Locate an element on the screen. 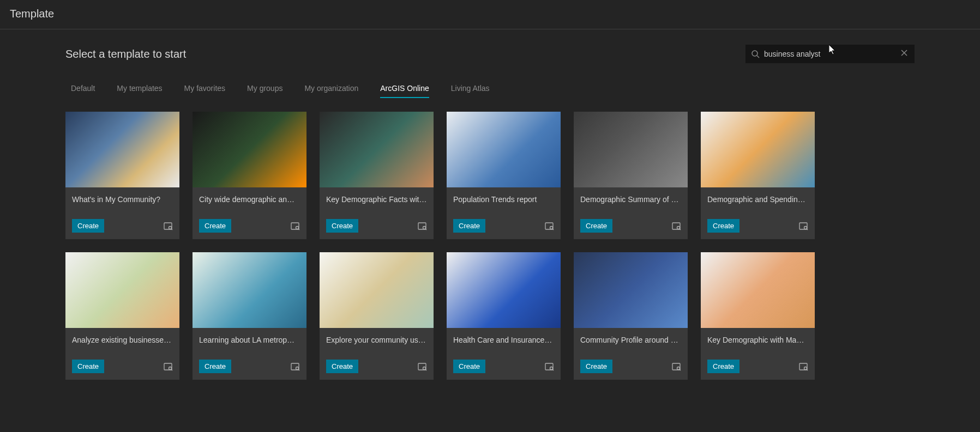 Image resolution: width=980 pixels, height=432 pixels. template-card: Demographic Summary of … Create is located at coordinates (630, 175).